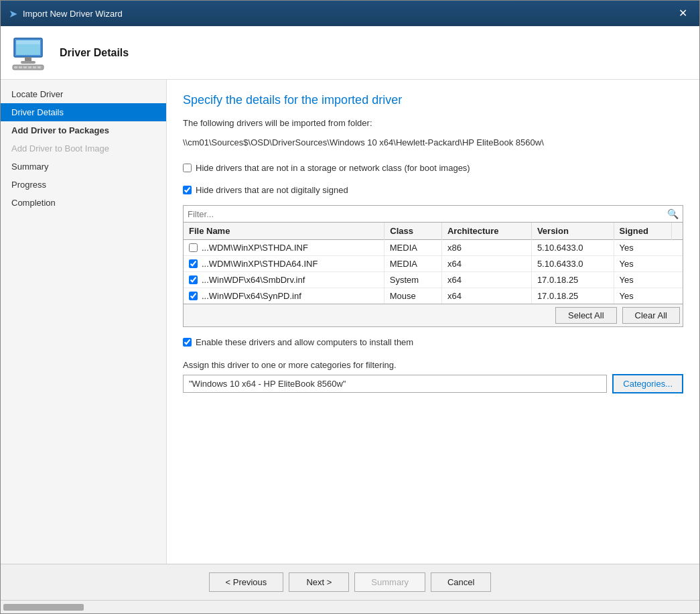  I want to click on category-input, so click(395, 383).